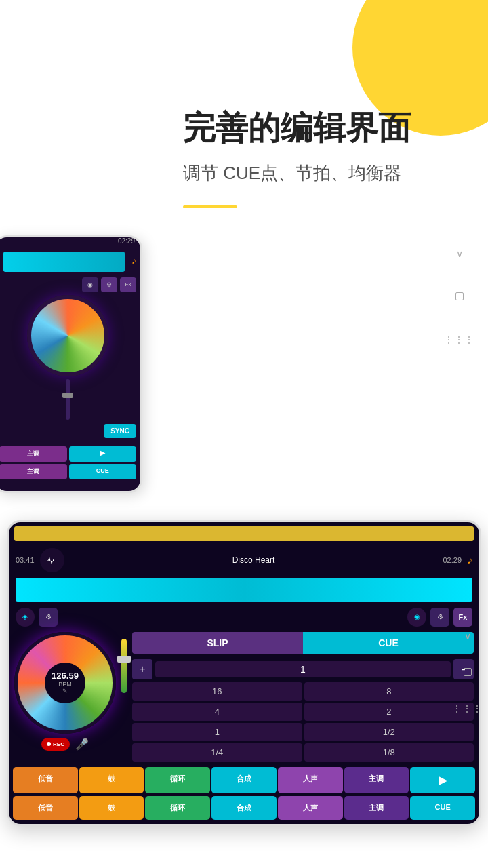  What do you see at coordinates (70, 399) in the screenshot?
I see `screen1-fader-area` at bounding box center [70, 399].